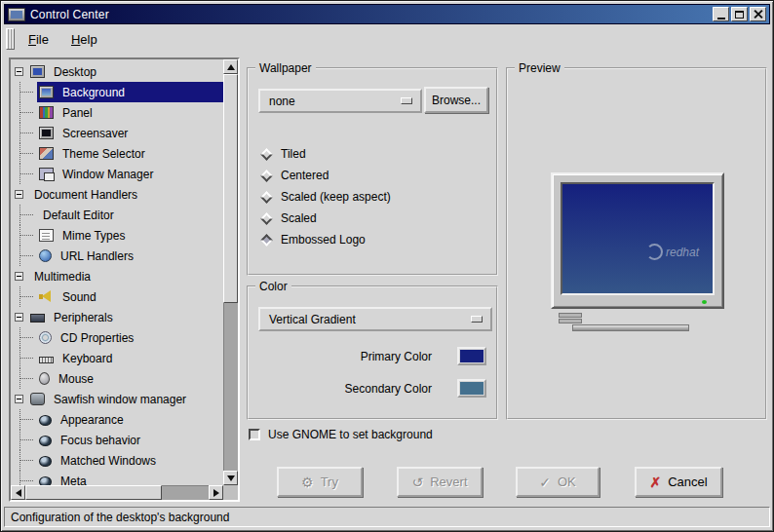 The width and height of the screenshot is (774, 532). What do you see at coordinates (320, 481) in the screenshot?
I see `try-button: ⚙ Try` at bounding box center [320, 481].